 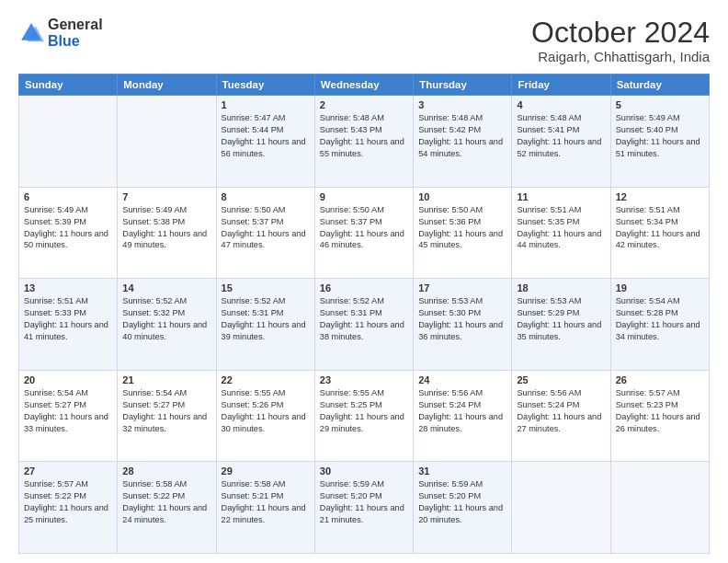 What do you see at coordinates (364, 471) in the screenshot?
I see `day-number: 30` at bounding box center [364, 471].